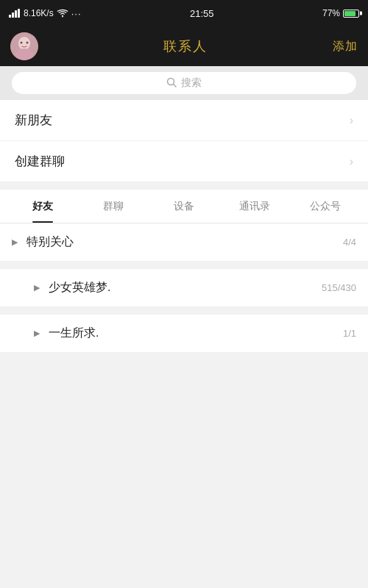 The height and width of the screenshot is (588, 368). I want to click on tab-contacts: 通讯录, so click(255, 206).